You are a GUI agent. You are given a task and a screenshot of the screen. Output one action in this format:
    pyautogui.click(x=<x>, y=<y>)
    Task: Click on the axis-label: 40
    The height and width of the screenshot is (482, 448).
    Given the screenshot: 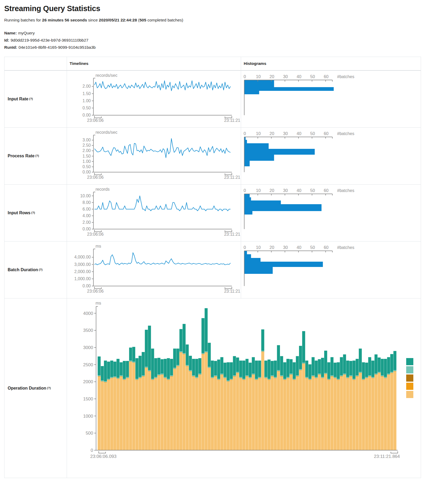 What is the action you would take?
    pyautogui.click(x=299, y=133)
    